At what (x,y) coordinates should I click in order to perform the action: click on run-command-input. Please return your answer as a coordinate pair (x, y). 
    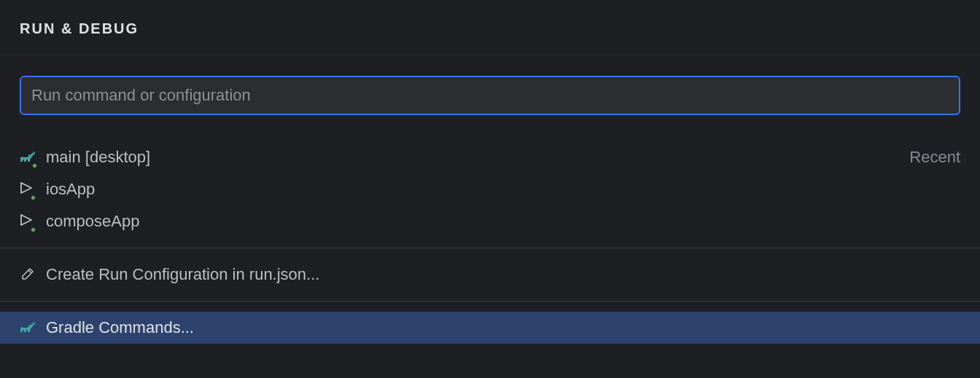
    Looking at the image, I should click on (490, 95).